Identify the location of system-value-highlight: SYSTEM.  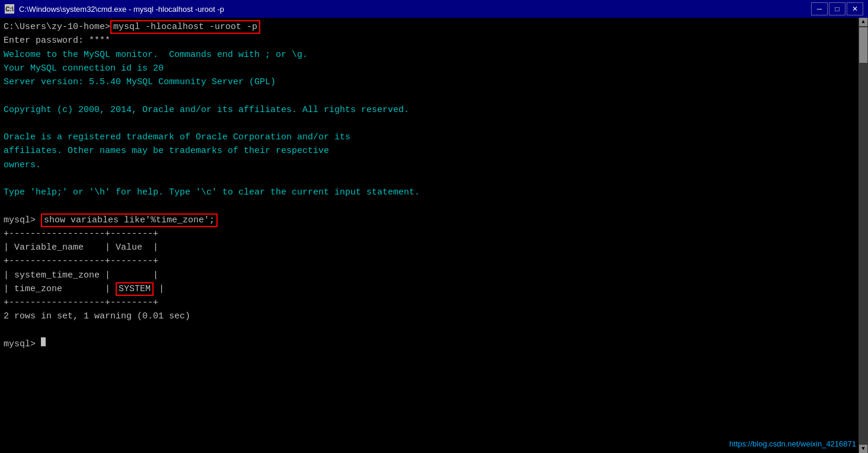
(135, 289).